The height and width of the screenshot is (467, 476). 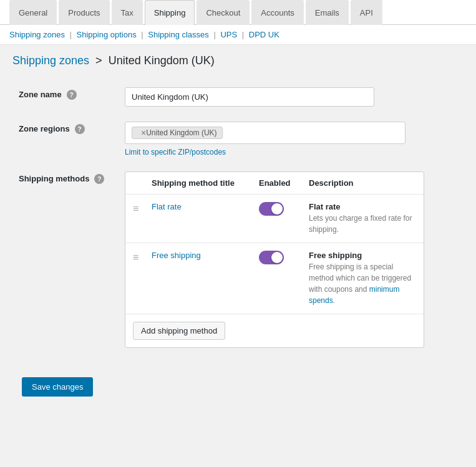 What do you see at coordinates (57, 387) in the screenshot?
I see `save-changes-button: Save changes` at bounding box center [57, 387].